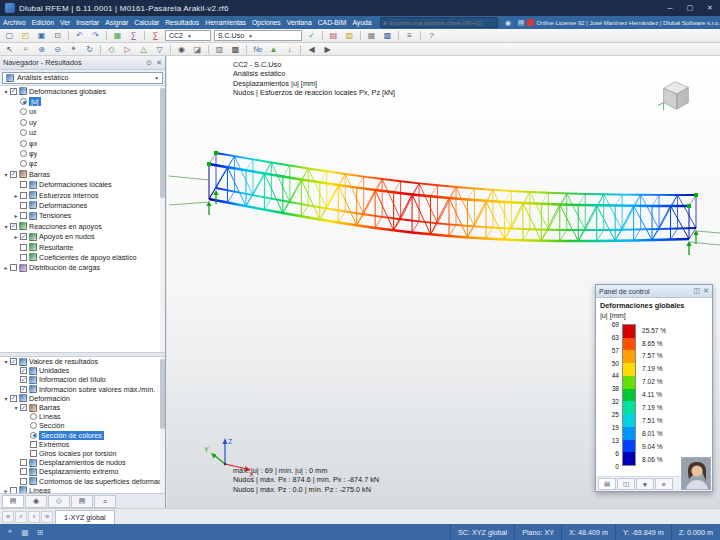  Describe the element at coordinates (82, 398) in the screenshot. I see `tree-item-deformaci-n: ▾✓Deformación` at that location.